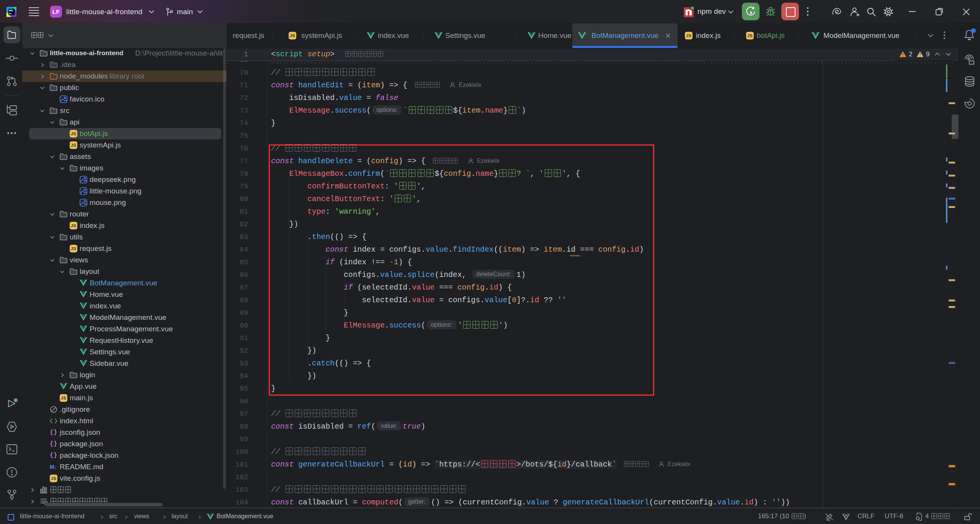 The width and height of the screenshot is (980, 524). Describe the element at coordinates (11, 11) in the screenshot. I see `svg-text: WS` at that location.